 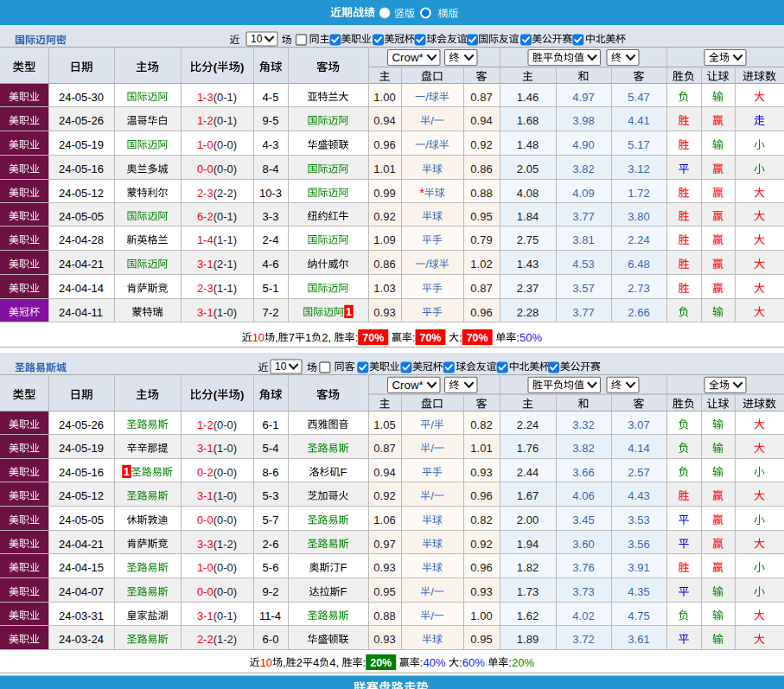 I want to click on svg-text: 0-2, so click(x=206, y=472).